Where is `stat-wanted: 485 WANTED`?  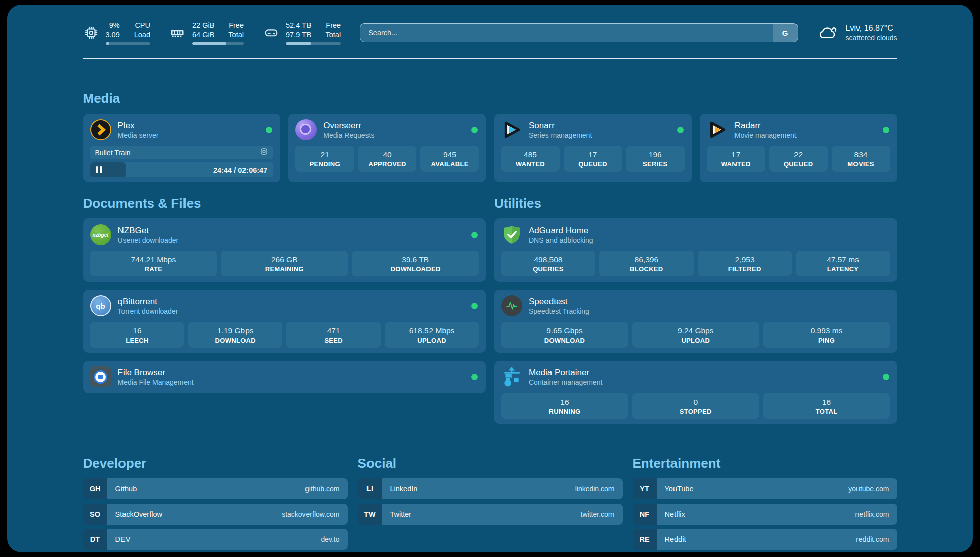
stat-wanted: 485 WANTED is located at coordinates (530, 158).